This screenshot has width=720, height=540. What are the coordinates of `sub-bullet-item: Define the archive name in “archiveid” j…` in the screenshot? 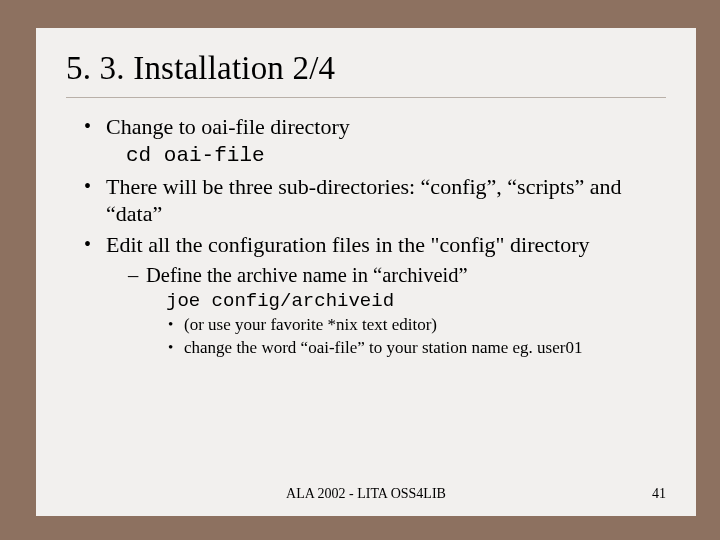 It's located at (397, 311).